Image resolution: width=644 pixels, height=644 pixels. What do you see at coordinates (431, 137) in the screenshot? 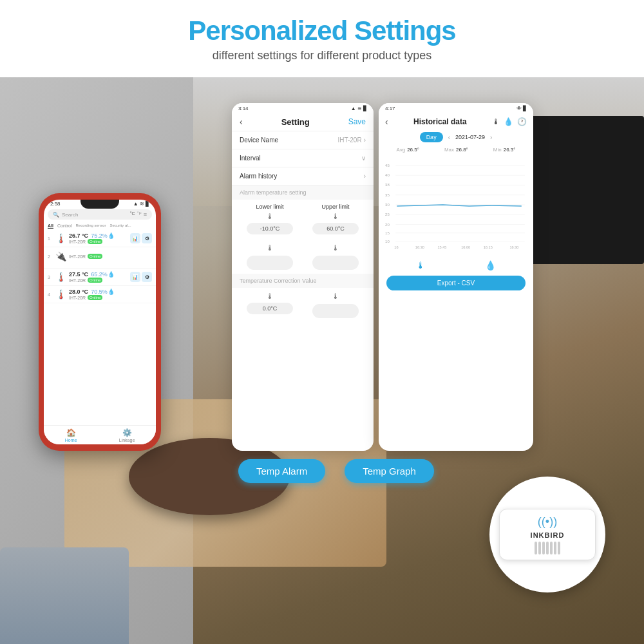
I see `day-button: Day` at bounding box center [431, 137].